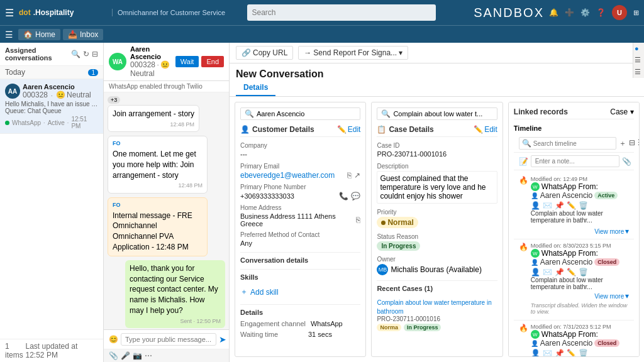 This screenshot has height=362, width=644. Describe the element at coordinates (571, 272) in the screenshot. I see `tl-action-2-4: ✏️` at that location.